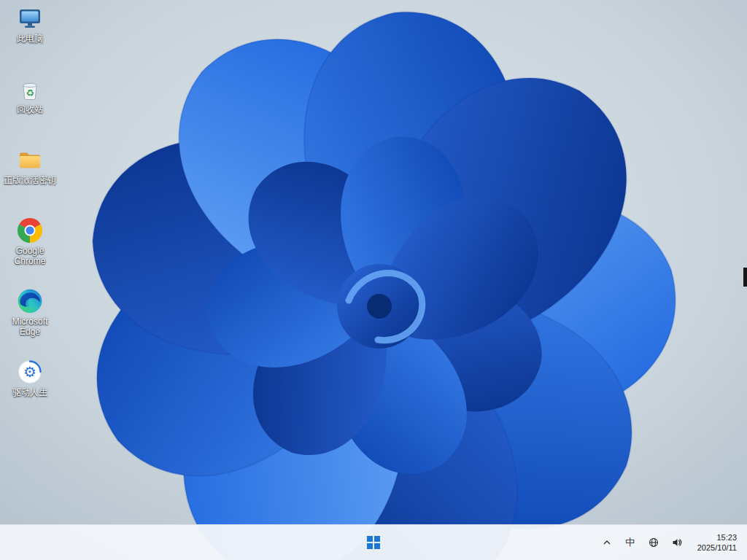 The image size is (747, 560). I want to click on volume-button, so click(677, 542).